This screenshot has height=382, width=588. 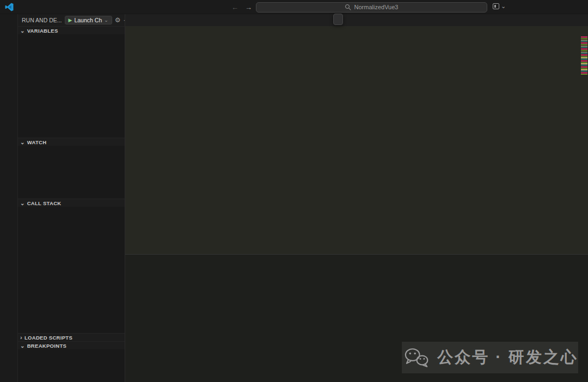 What do you see at coordinates (377, 7) in the screenshot?
I see `search-text: NormalizedVue3` at bounding box center [377, 7].